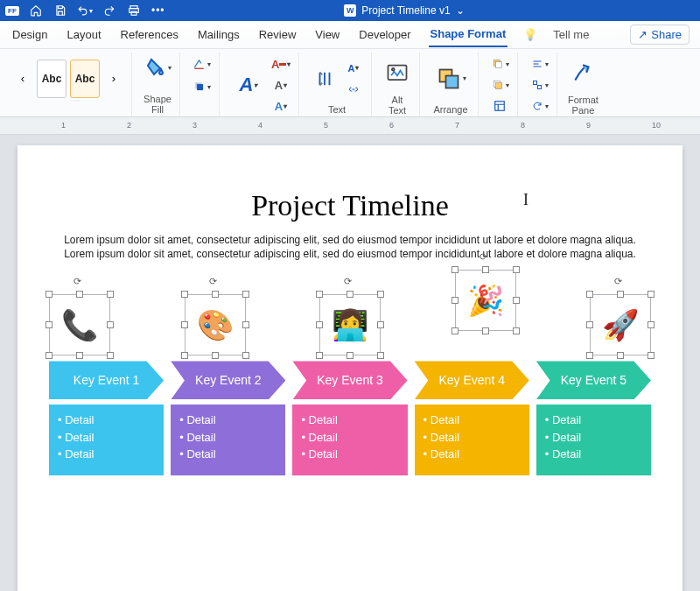 This screenshot has height=591, width=700. I want to click on text-fill-button: A▾, so click(281, 64).